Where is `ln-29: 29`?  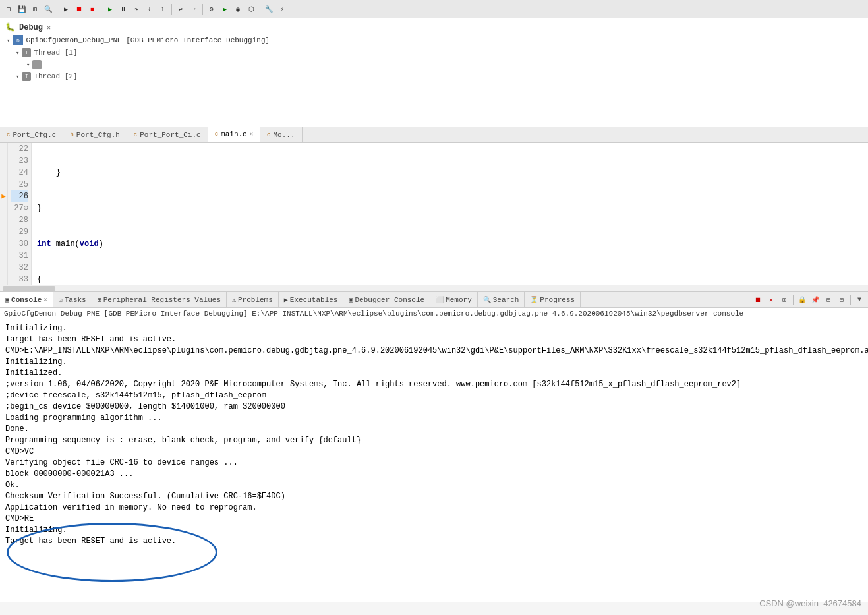 ln-29: 29 is located at coordinates (20, 232).